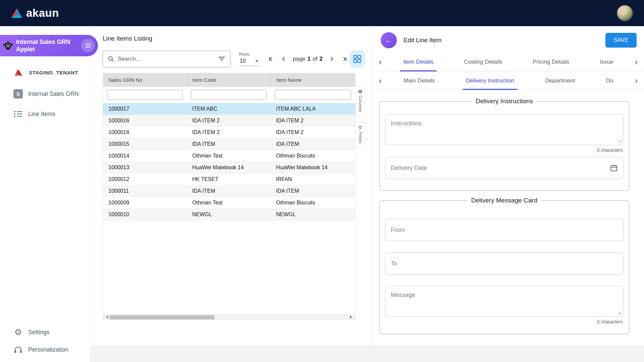 This screenshot has height=362, width=644. Describe the element at coordinates (389, 40) in the screenshot. I see `back-button: ←` at that location.